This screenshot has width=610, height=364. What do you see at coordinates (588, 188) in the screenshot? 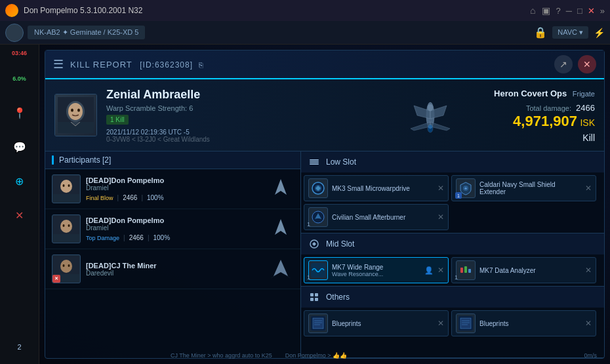
I see `shield-close: ✕` at bounding box center [588, 188].